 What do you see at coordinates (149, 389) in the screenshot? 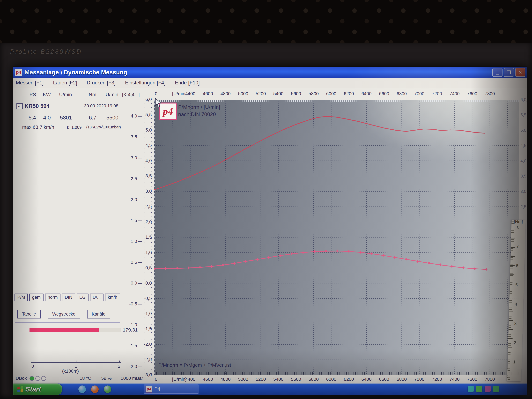
I see `p4-task-icon: p4` at bounding box center [149, 389].